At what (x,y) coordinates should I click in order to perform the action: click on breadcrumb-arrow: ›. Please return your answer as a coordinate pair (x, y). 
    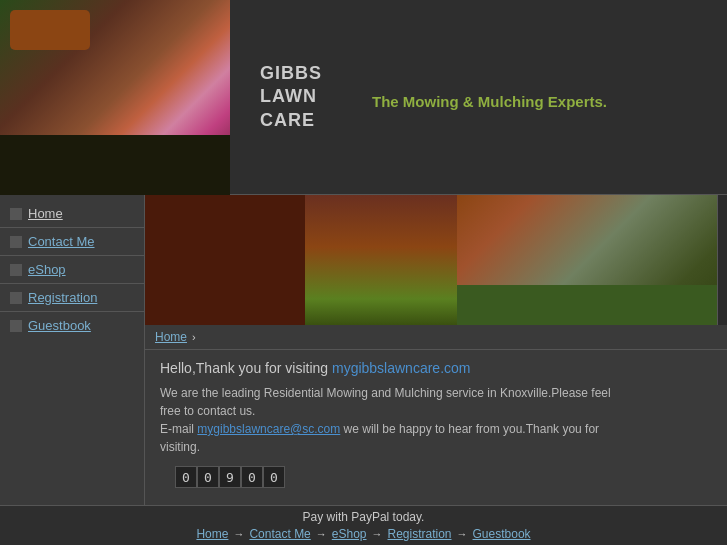
    Looking at the image, I should click on (194, 337).